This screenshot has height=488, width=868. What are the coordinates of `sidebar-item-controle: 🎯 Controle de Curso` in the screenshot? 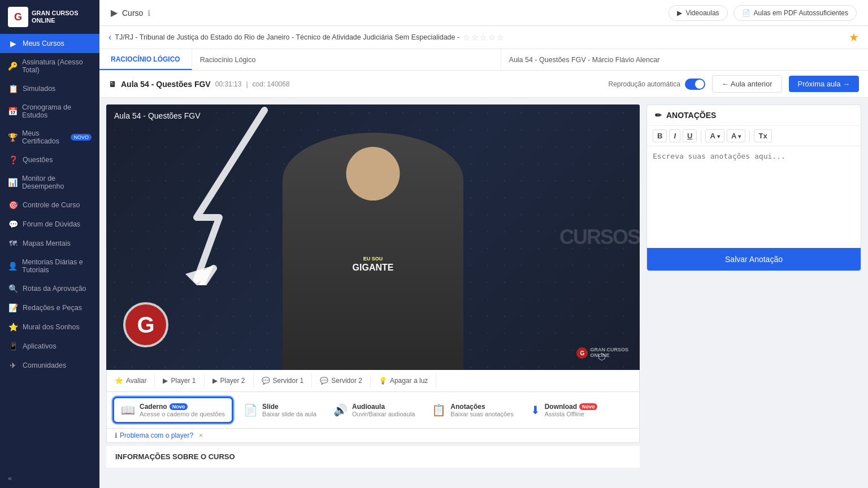 It's located at (50, 205).